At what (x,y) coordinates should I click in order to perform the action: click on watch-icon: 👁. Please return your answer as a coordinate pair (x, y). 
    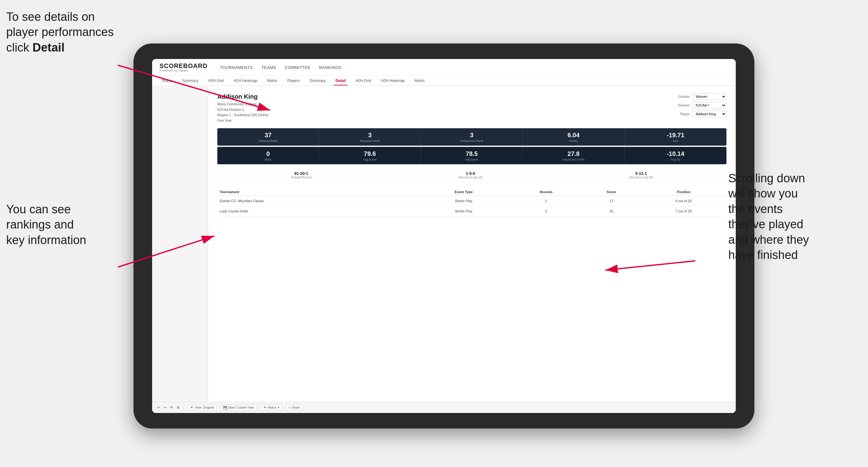
    Looking at the image, I should click on (265, 408).